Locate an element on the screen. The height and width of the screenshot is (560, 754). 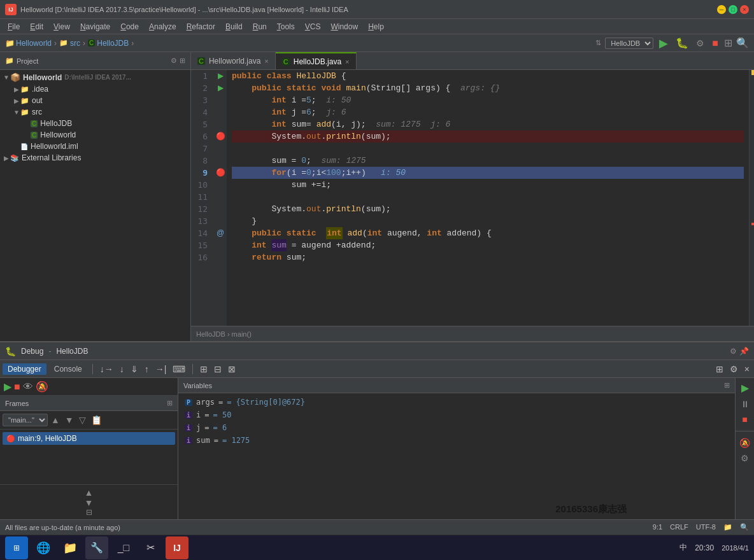
expand-arrow-ext-lib: ▶ is located at coordinates (6, 158).